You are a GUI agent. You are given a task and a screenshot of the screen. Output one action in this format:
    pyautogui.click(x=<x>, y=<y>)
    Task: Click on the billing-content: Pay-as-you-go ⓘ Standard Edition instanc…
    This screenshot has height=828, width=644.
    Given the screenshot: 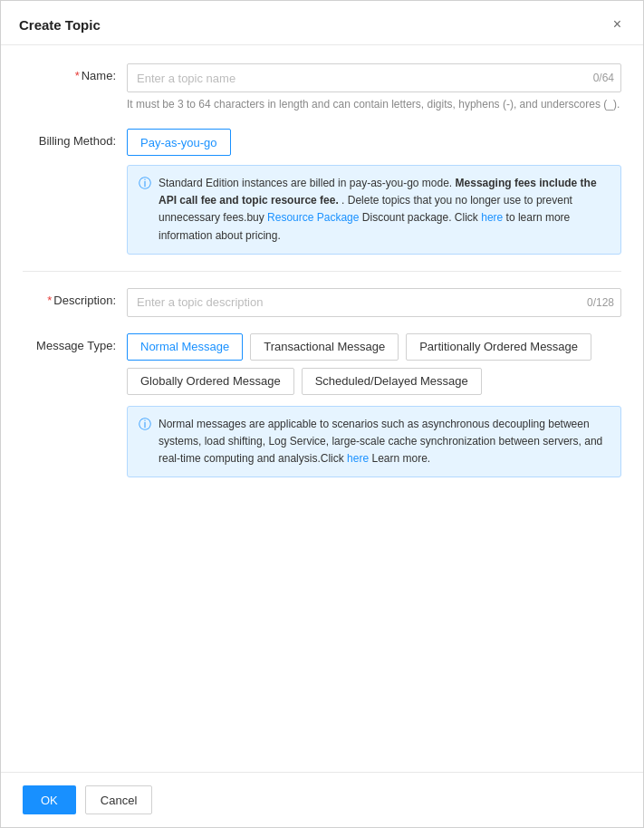 What is the action you would take?
    pyautogui.click(x=374, y=192)
    